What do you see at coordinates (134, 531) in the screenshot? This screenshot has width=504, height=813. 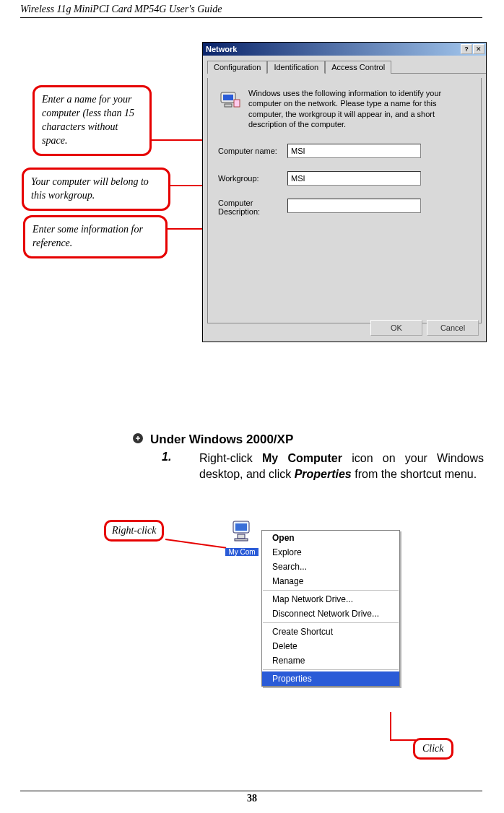 I see `callout-right-click: Right-click` at bounding box center [134, 531].